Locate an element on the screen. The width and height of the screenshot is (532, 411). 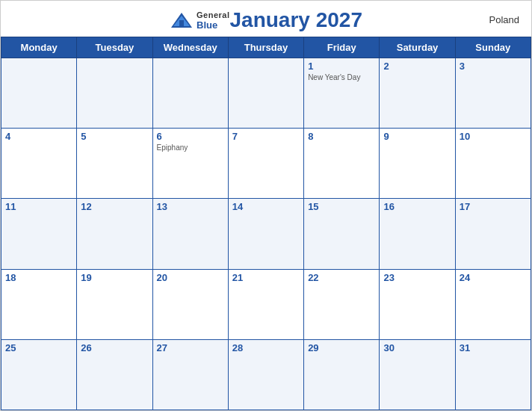
col-wednesday: Wednesday is located at coordinates (190, 48).